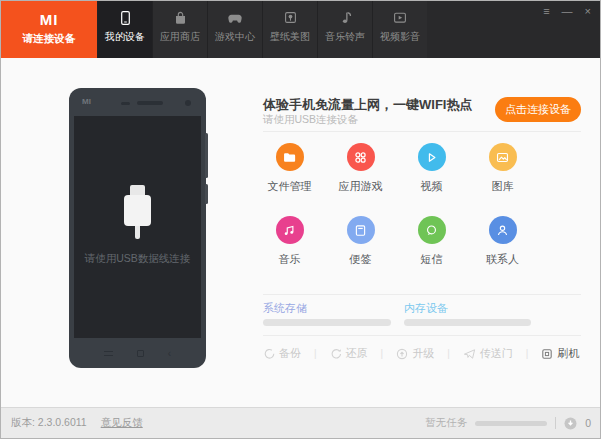 Image resolution: width=601 pixels, height=439 pixels. I want to click on restore-button: 还原, so click(349, 354).